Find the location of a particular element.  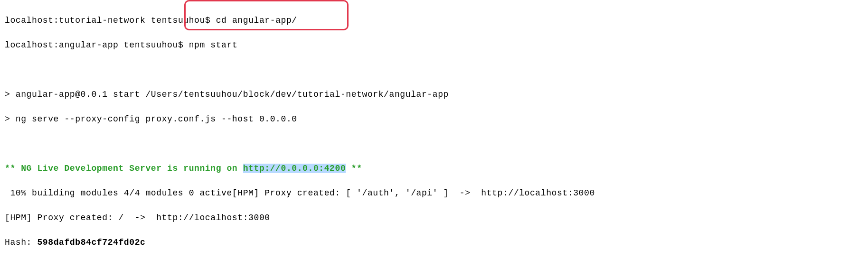

prompt-dir: angular-app is located at coordinates (88, 45).